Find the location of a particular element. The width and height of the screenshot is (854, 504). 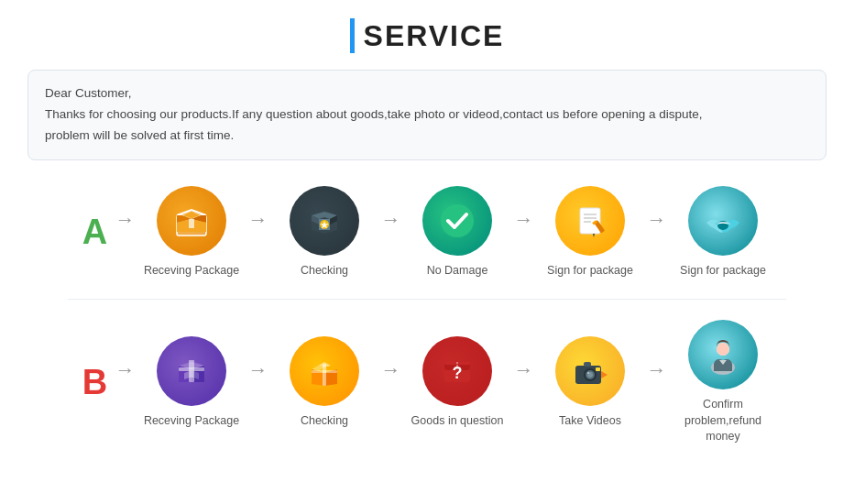

a-step4-label: Sign for package is located at coordinates (590, 271).